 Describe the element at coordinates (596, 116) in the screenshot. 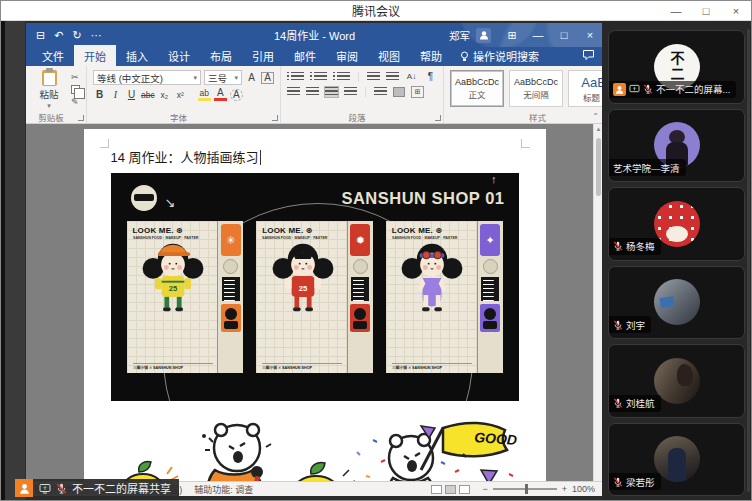

I see `collapse-ribbon-icon: ⌃` at that location.